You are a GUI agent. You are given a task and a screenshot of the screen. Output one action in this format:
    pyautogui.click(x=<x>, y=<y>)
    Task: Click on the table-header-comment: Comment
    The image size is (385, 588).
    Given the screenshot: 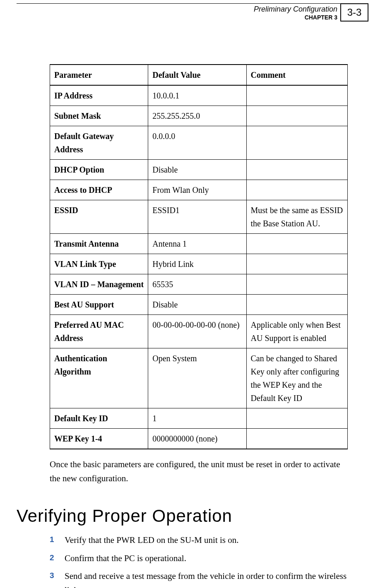 What is the action you would take?
    pyautogui.click(x=297, y=75)
    